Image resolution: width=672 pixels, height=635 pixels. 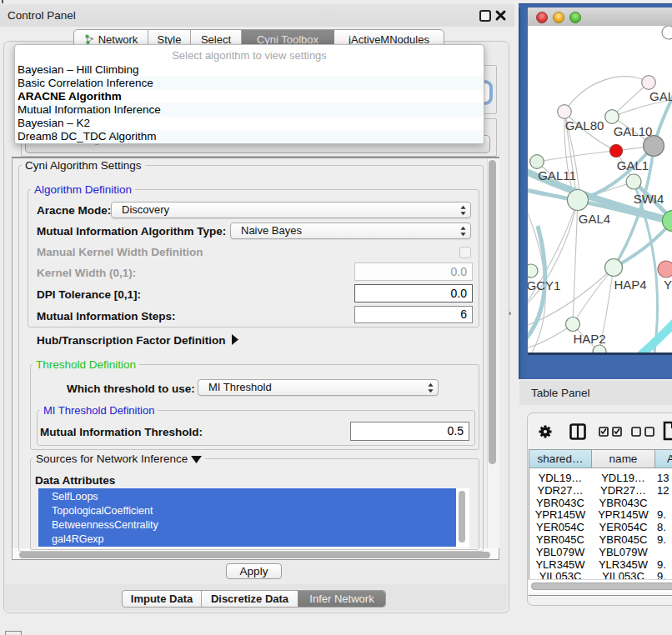 What do you see at coordinates (589, 338) in the screenshot?
I see `svg-text: HAP2` at bounding box center [589, 338].